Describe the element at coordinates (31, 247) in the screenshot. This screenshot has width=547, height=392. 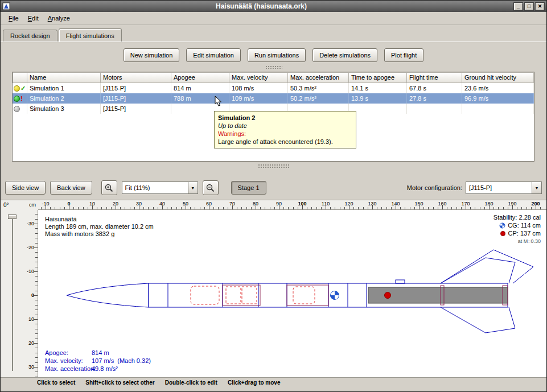
I see `ruler-label: -20` at that location.